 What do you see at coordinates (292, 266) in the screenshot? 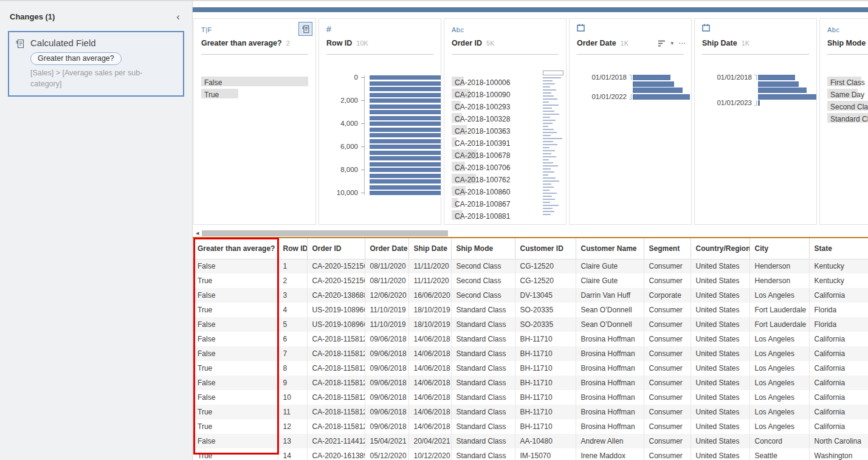
I see `grid-cell: 1` at bounding box center [292, 266].